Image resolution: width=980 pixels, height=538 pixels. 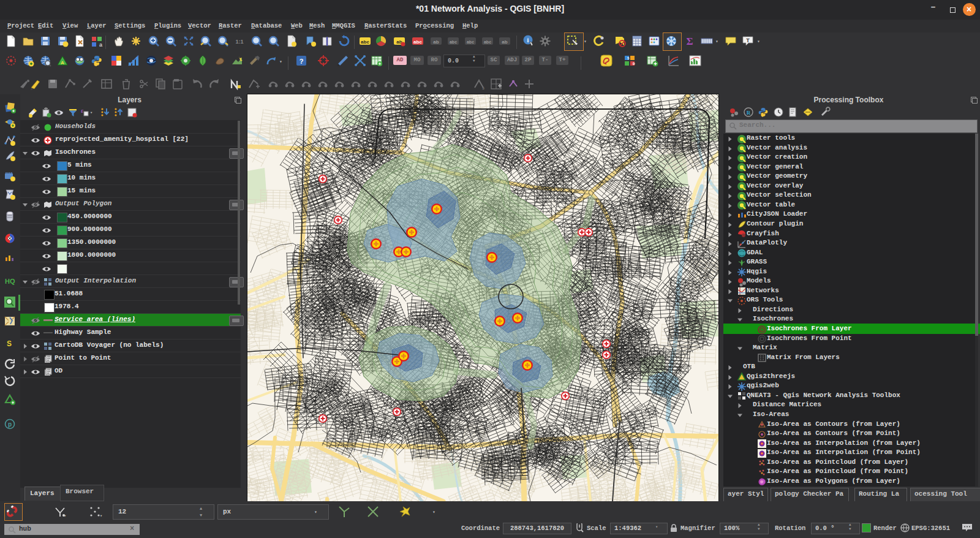 What do you see at coordinates (82, 110) in the screenshot?
I see `svg-text: ε` at bounding box center [82, 110].